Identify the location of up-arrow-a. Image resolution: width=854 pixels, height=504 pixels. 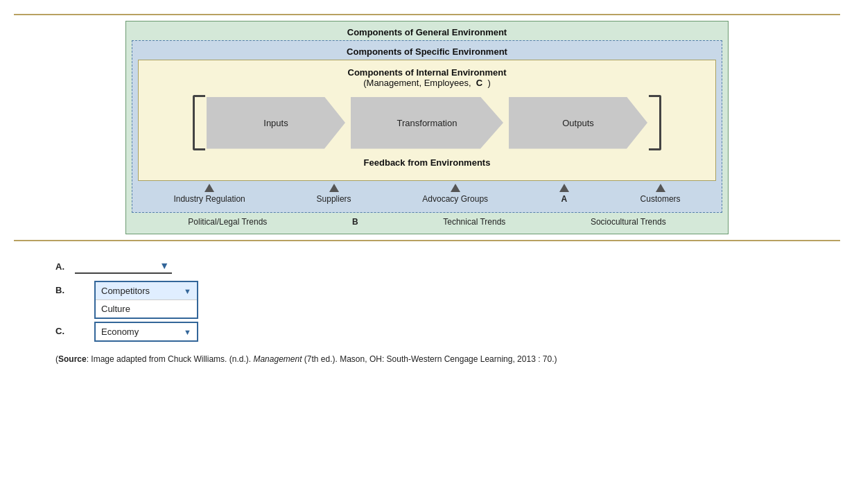
(564, 188).